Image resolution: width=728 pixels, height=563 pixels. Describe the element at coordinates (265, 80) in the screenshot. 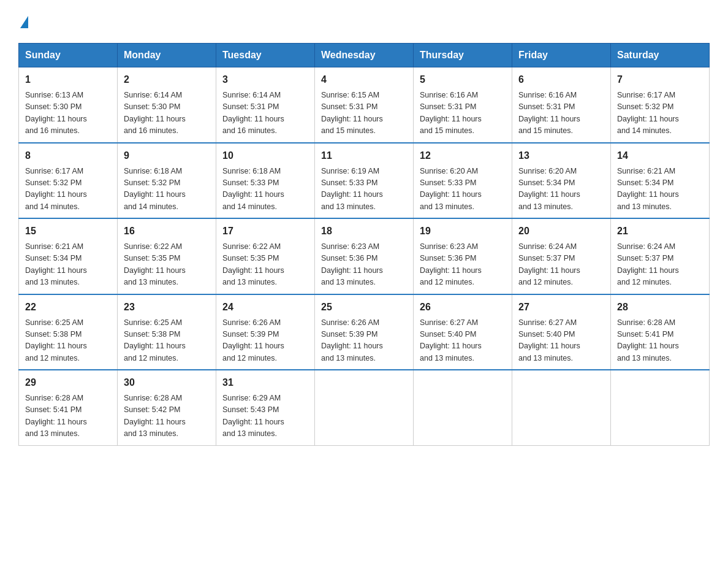

I see `day-number: 3` at that location.